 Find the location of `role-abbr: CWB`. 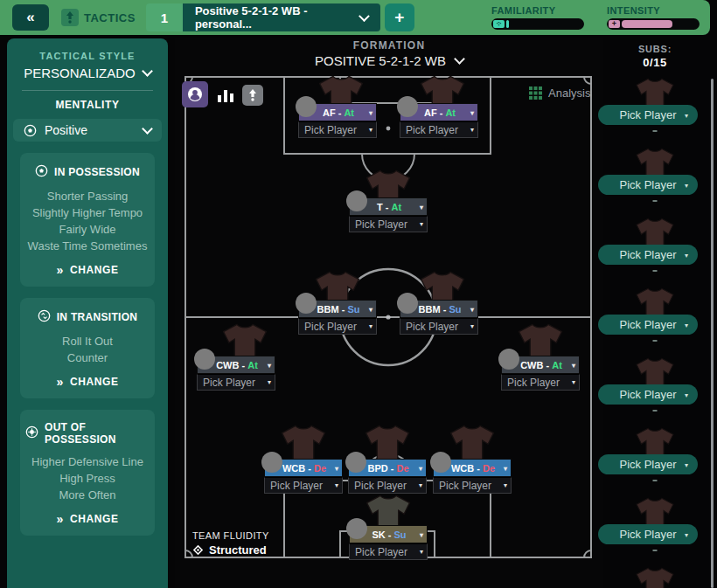

role-abbr: CWB is located at coordinates (227, 365).